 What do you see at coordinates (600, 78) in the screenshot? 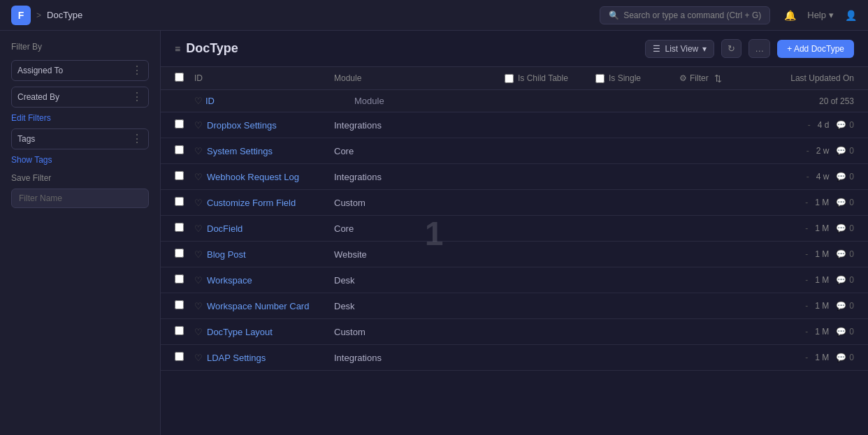
I see `single-checkbox` at bounding box center [600, 78].